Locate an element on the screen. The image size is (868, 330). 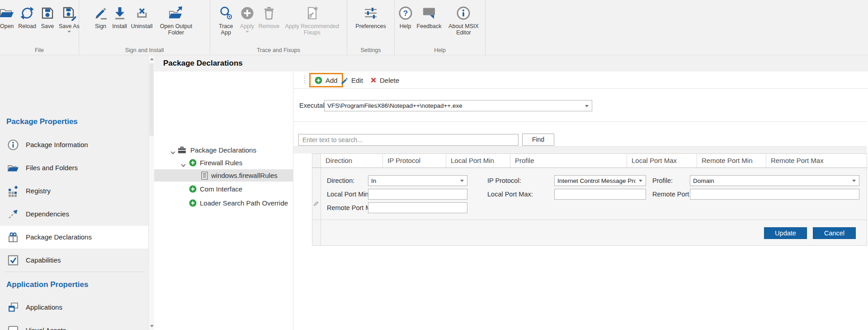
delete-button-label: Delete is located at coordinates (390, 81).